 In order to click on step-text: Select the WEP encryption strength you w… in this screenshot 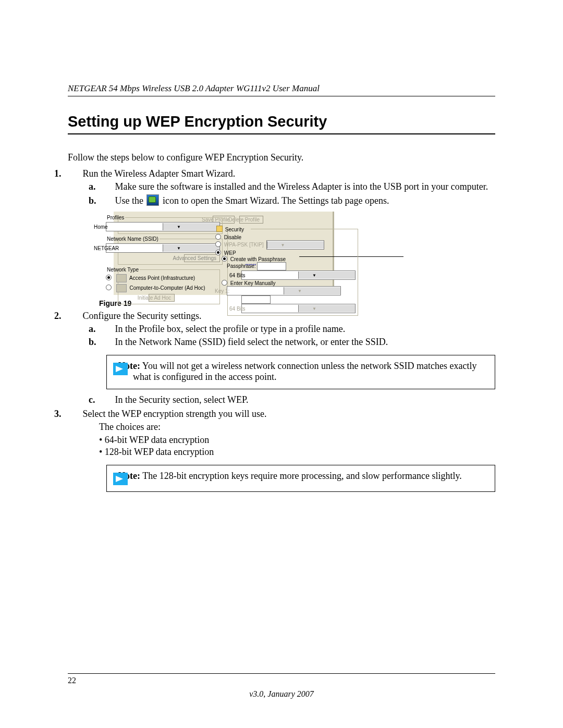, I will do `click(175, 414)`.